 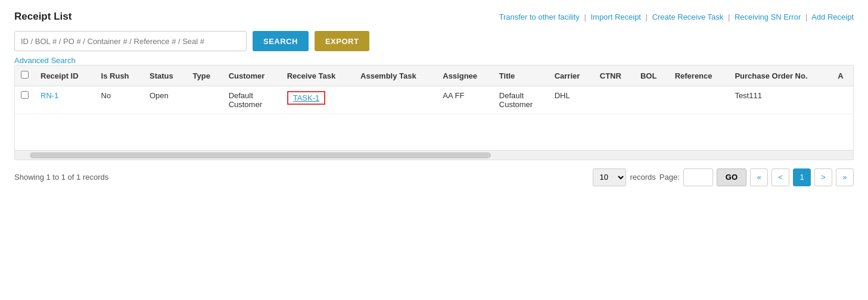 I want to click on sep2: |, so click(x=647, y=17).